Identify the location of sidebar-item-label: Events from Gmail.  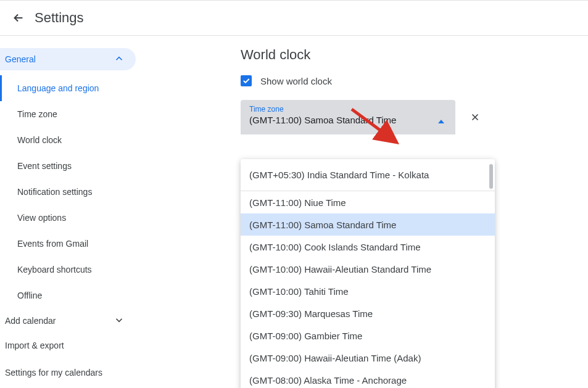
(53, 244).